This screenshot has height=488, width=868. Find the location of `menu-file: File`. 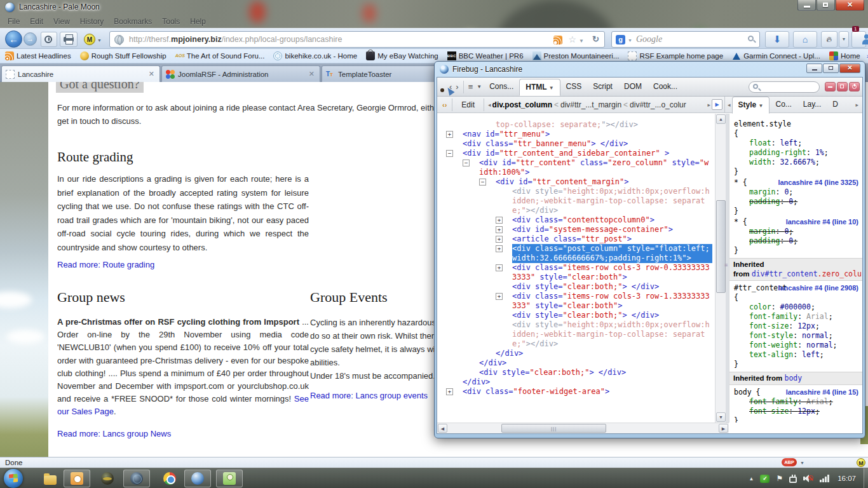

menu-file: File is located at coordinates (14, 22).